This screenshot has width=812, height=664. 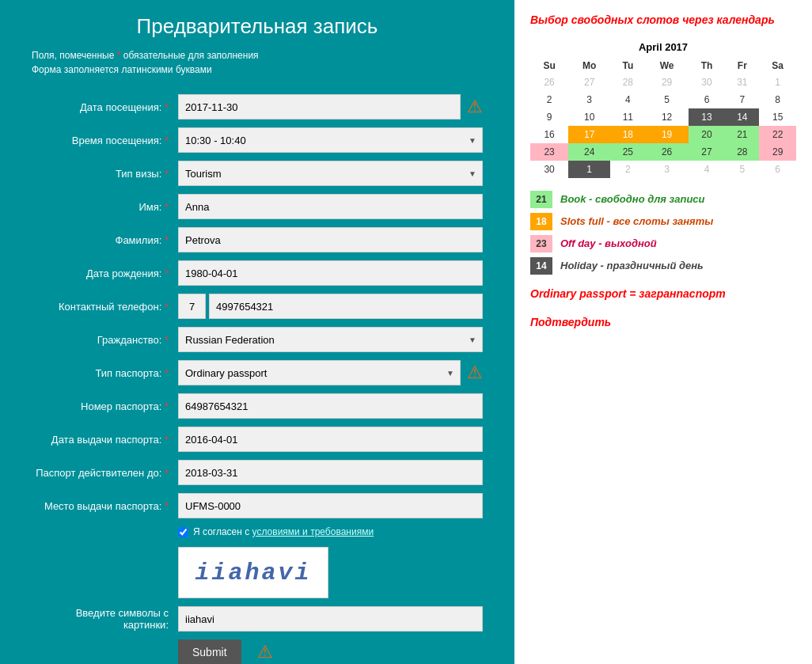 I want to click on cal-header-th: Th, so click(x=707, y=66).